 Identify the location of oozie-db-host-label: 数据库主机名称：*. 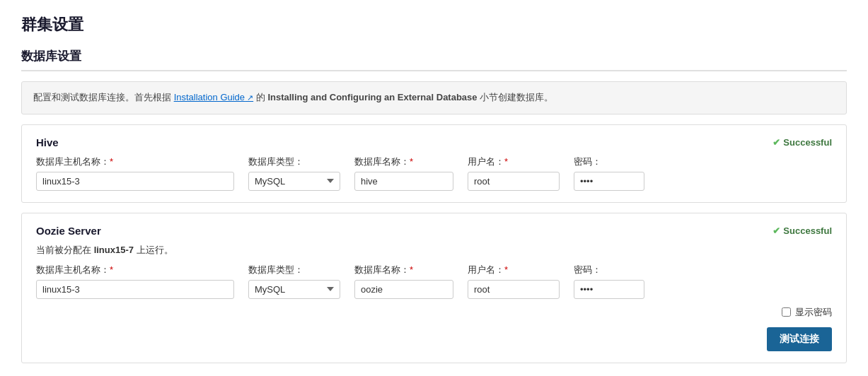
(135, 270).